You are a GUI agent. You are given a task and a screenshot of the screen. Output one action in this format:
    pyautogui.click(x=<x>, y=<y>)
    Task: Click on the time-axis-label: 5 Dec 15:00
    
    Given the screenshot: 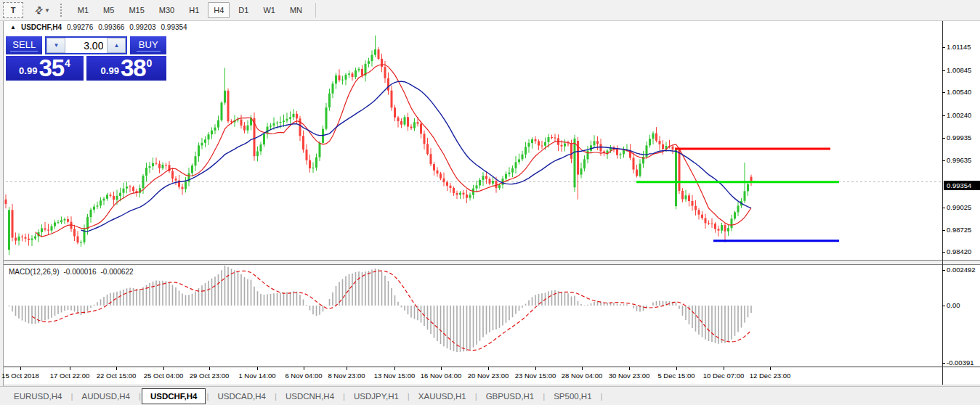 What is the action you would take?
    pyautogui.click(x=676, y=376)
    